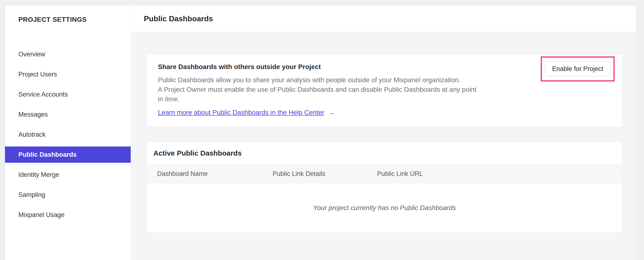 This screenshot has width=644, height=260. I want to click on sidebar-item-overview: Overview, so click(68, 54).